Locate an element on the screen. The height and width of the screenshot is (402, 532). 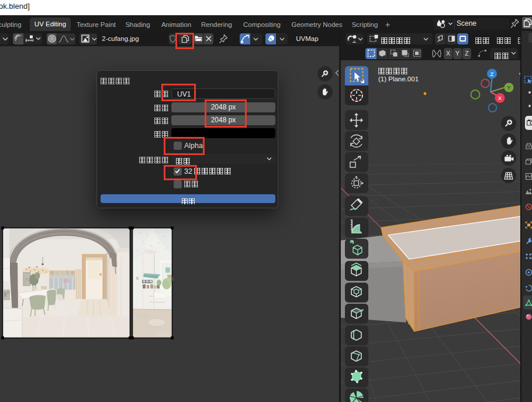
svg-text: Z is located at coordinates (492, 74).